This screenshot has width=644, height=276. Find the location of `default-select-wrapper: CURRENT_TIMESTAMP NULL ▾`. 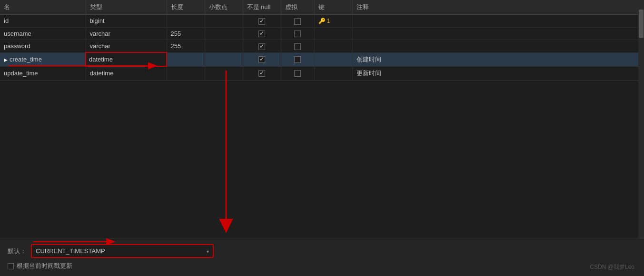

default-select-wrapper: CURRENT_TIMESTAMP NULL ▾ is located at coordinates (122, 251).